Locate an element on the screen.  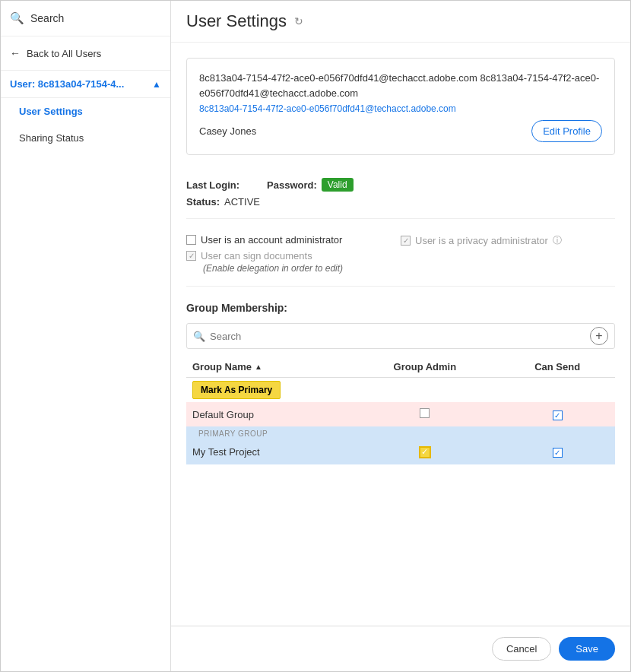
user-info-card: 8c813a04-7154-47f2-ace0-e056f70dfd41@tec… is located at coordinates (401, 106).